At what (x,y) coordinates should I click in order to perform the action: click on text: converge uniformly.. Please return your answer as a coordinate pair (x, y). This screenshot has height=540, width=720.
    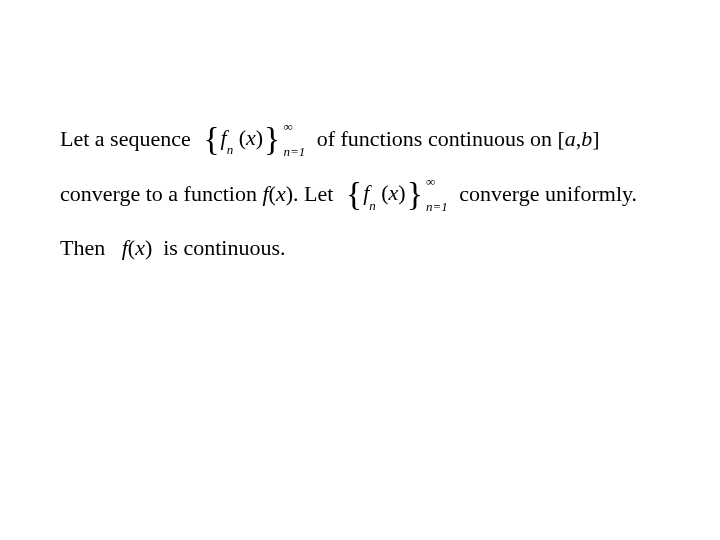
    Looking at the image, I should click on (546, 194).